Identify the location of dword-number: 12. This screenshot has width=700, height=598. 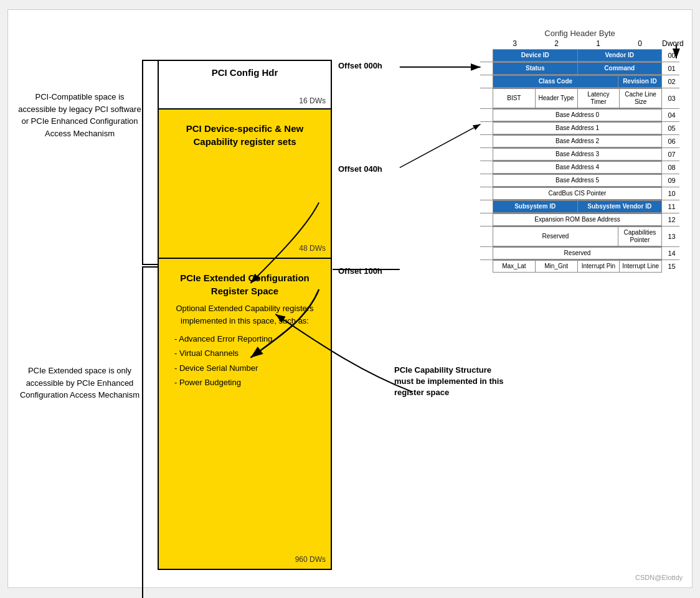
(671, 220).